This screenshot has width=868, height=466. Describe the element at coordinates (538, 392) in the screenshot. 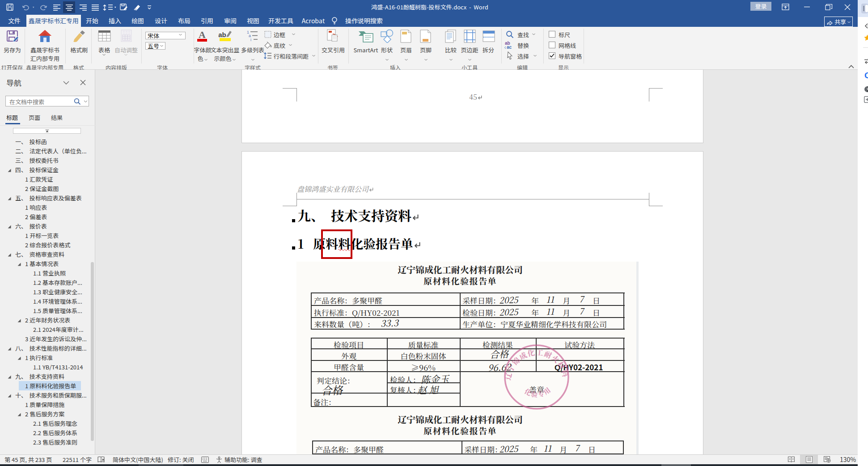

I see `svg-text: 化验专用` at that location.